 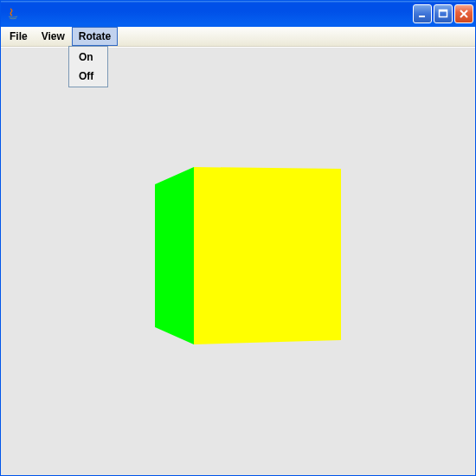 What do you see at coordinates (95, 36) in the screenshot?
I see `menu-rotate: Rotate` at bounding box center [95, 36].